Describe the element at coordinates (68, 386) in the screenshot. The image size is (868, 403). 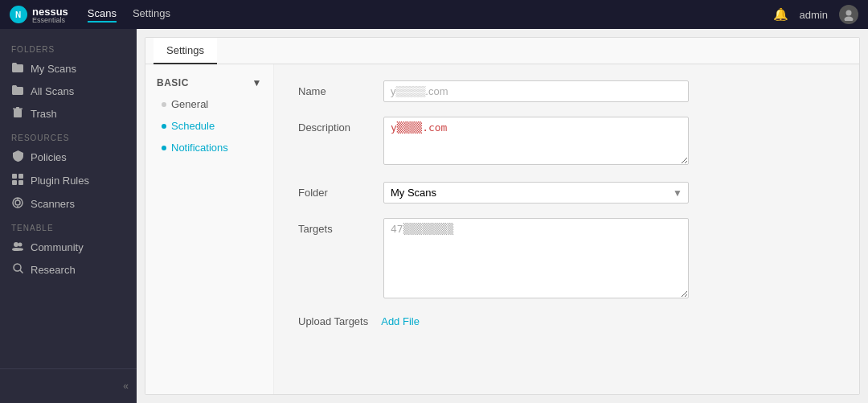
I see `sidebar-bottom: «` at that location.